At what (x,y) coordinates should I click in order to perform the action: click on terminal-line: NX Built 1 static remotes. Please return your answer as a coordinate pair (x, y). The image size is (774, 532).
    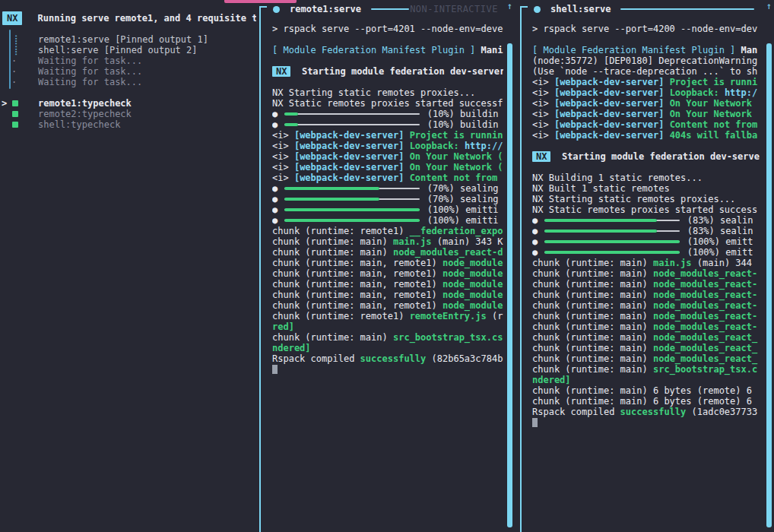
    Looking at the image, I should click on (648, 188).